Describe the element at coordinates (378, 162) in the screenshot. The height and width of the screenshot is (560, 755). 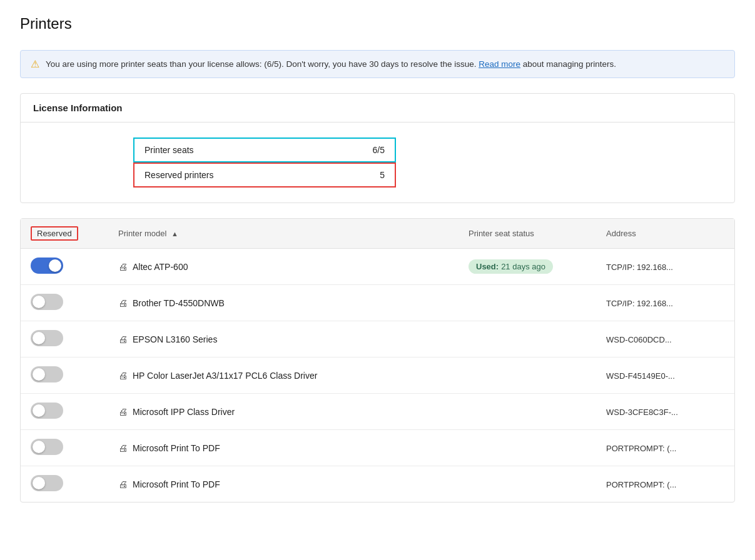
I see `license-card-body: Printer seats 6/5 Reserved printers 5` at that location.